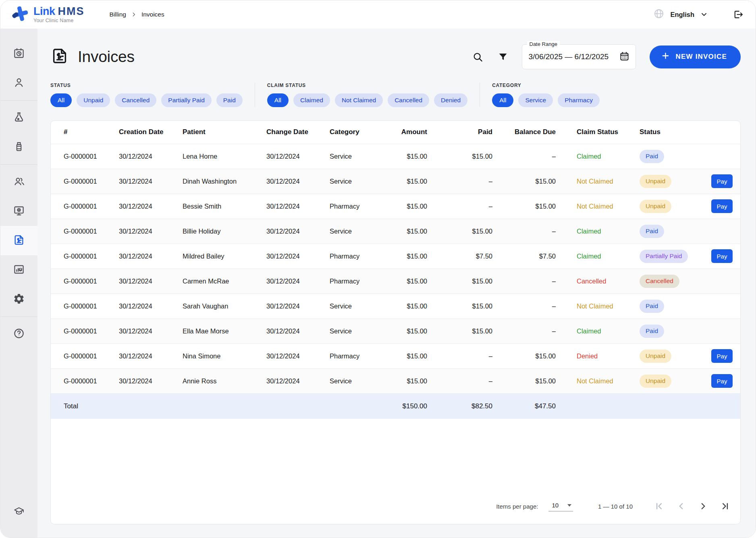  What do you see at coordinates (48, 14) in the screenshot?
I see `app-logo: Link HMS Your Clinic Name` at bounding box center [48, 14].